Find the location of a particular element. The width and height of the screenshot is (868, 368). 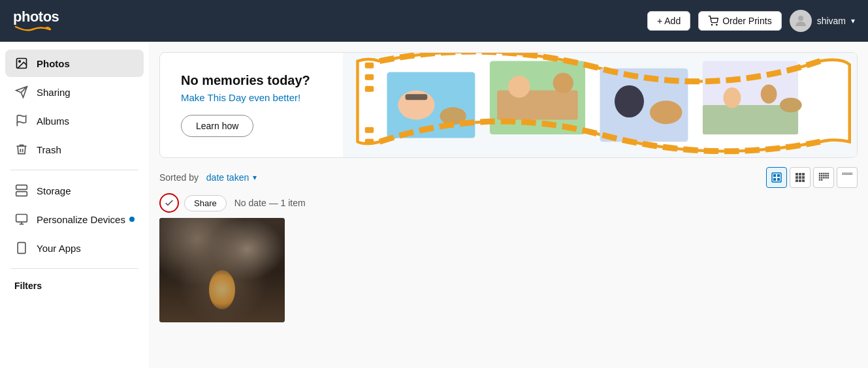

sidebar-item-sharing: Sharing is located at coordinates (74, 92).